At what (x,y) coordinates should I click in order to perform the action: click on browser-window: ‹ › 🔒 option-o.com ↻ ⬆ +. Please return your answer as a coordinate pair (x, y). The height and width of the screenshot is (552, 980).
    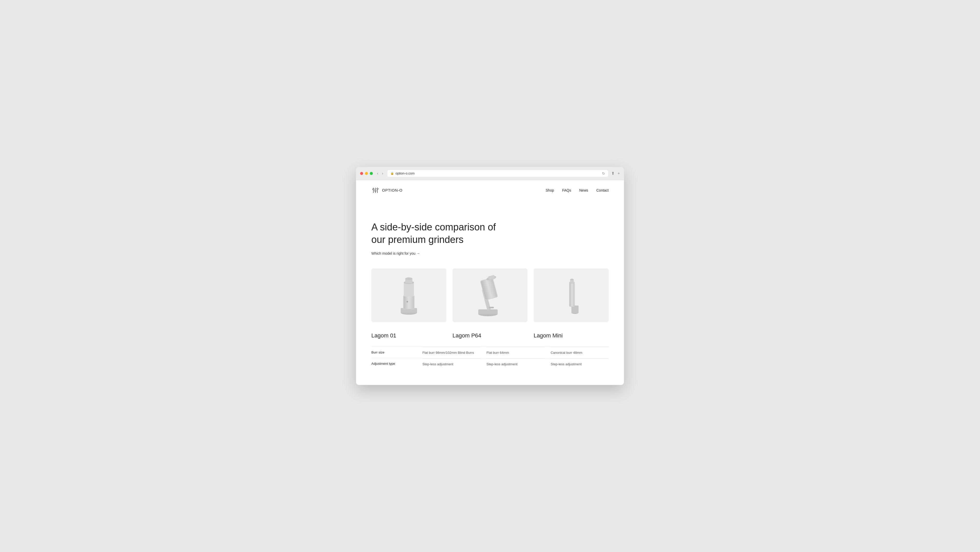
    Looking at the image, I should click on (490, 276).